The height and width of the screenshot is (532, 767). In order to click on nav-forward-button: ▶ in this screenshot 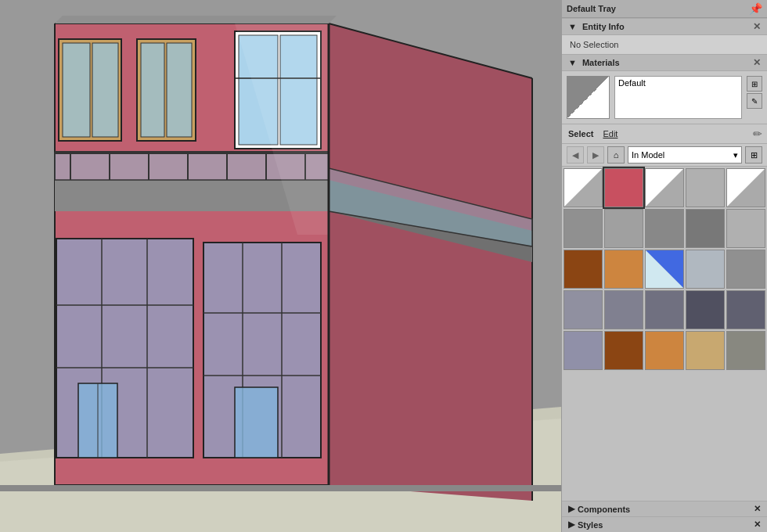, I will do `click(596, 155)`.